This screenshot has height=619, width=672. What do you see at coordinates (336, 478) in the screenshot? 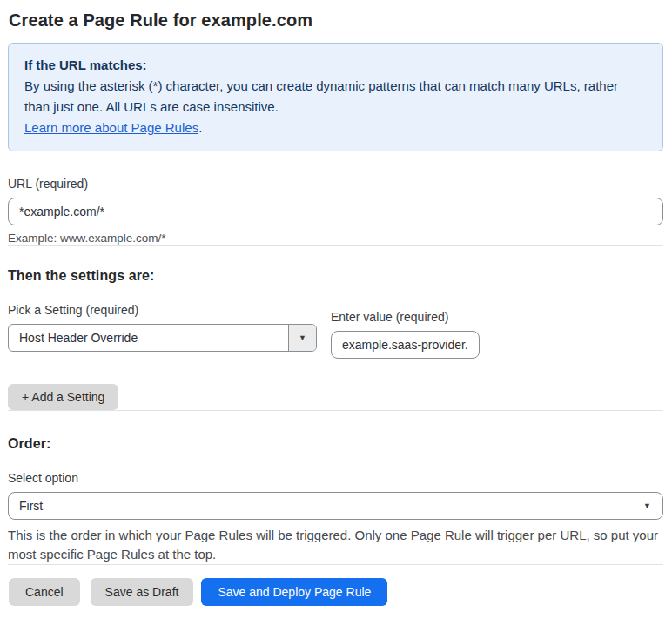
I see `order-select-label: Select option` at bounding box center [336, 478].